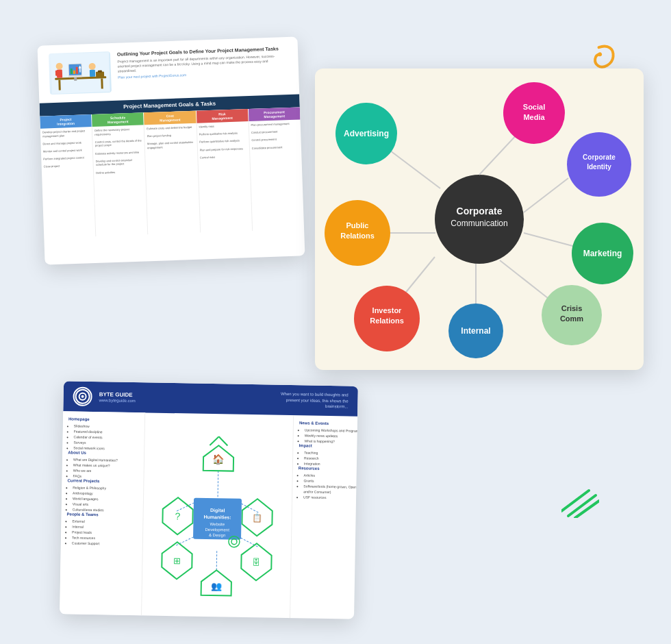 Image resolution: width=671 pixels, height=644 pixels. I want to click on about-title: About Us, so click(103, 453).